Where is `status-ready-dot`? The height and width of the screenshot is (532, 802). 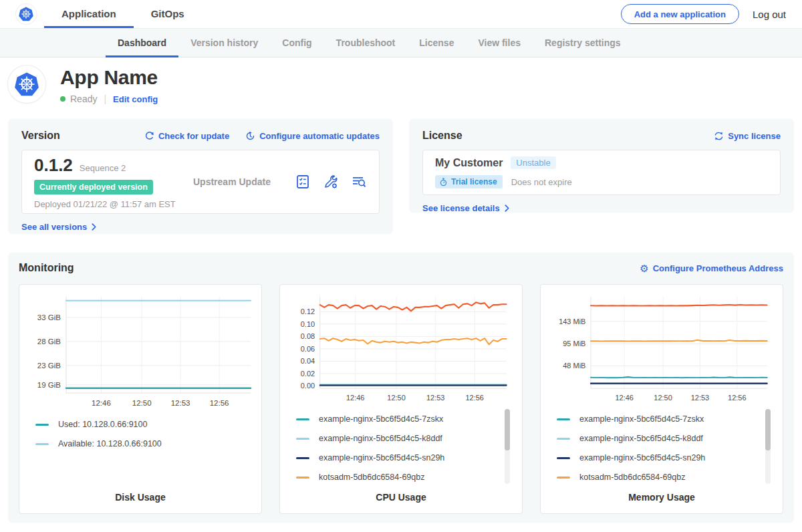
status-ready-dot is located at coordinates (63, 99).